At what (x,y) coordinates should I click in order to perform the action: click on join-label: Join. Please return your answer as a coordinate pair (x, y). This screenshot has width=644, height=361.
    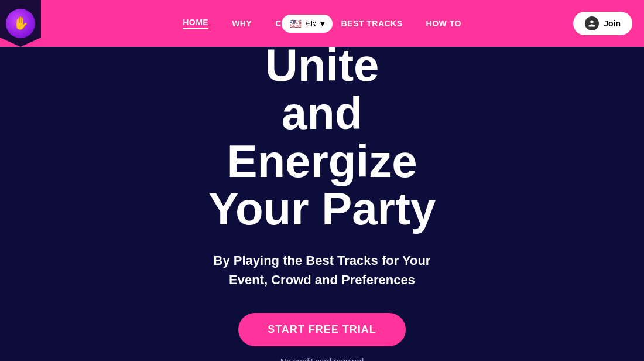
    Looking at the image, I should click on (612, 23).